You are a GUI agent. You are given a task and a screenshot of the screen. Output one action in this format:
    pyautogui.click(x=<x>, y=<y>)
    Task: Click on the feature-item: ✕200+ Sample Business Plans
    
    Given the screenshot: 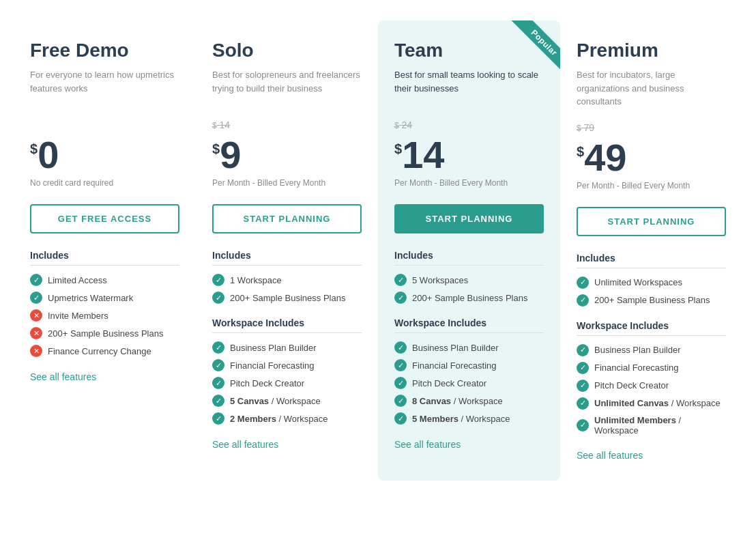 What is the action you would take?
    pyautogui.click(x=105, y=333)
    